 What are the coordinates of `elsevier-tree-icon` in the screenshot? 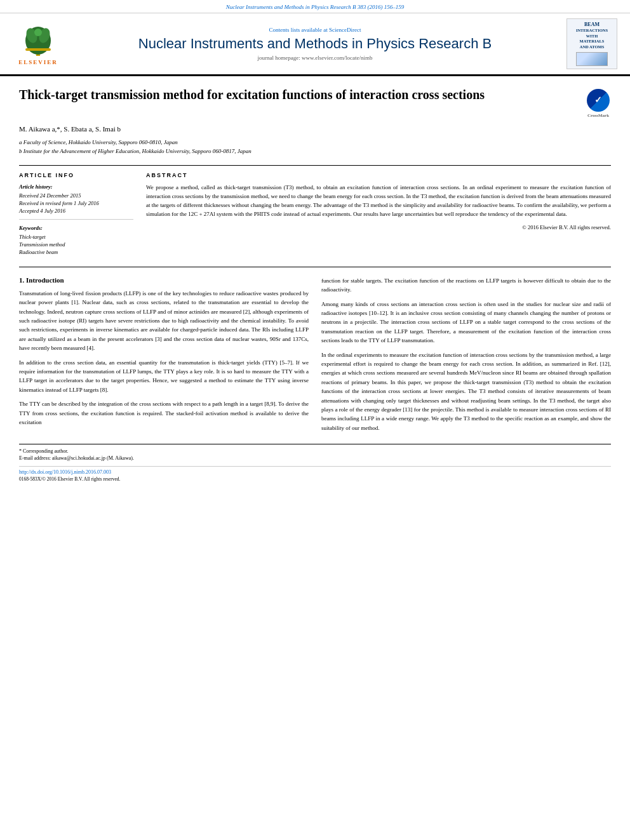 It's located at (38, 41).